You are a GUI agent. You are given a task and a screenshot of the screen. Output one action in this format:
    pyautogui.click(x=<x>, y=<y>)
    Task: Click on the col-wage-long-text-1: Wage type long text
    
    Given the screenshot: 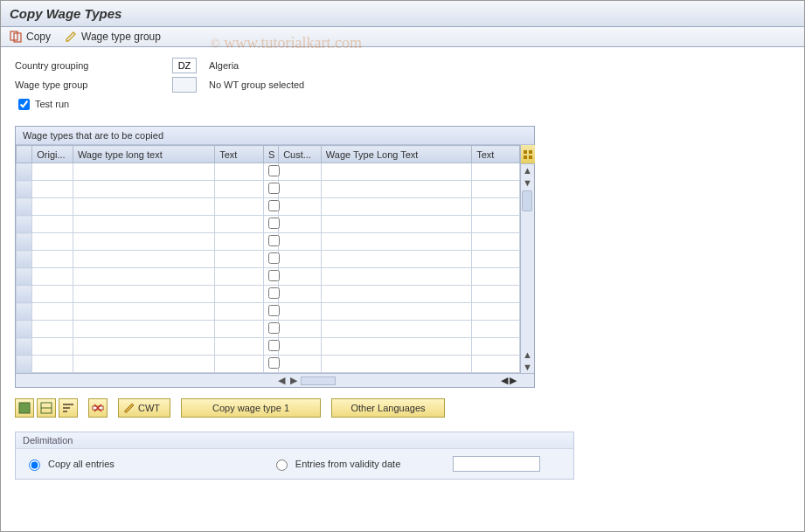 What is the action you would take?
    pyautogui.click(x=143, y=155)
    